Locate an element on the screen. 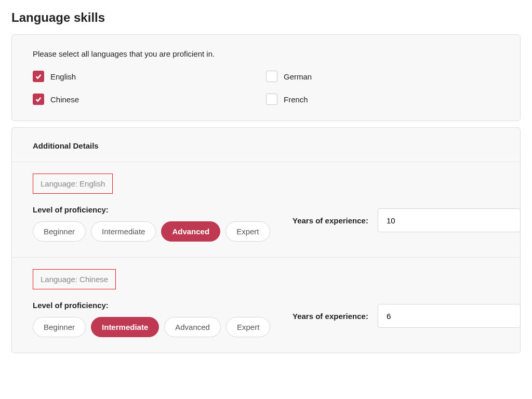 This screenshot has width=532, height=399. page-title: Language skills is located at coordinates (266, 18).